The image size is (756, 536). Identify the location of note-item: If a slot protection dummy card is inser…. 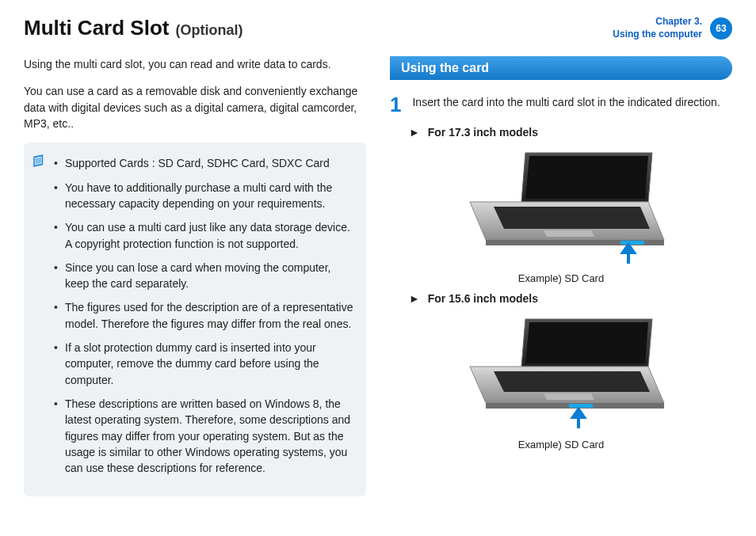
(204, 364).